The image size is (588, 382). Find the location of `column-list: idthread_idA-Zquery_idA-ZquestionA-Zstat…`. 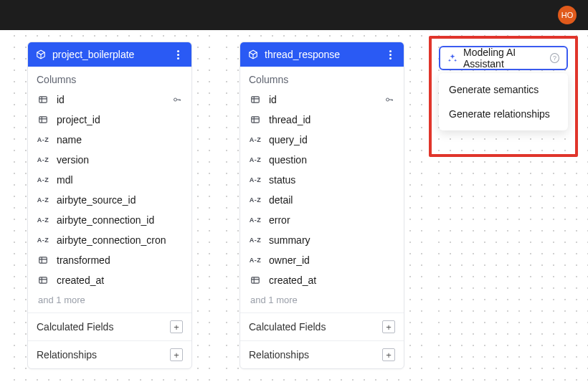

column-list: idthread_idA-Zquery_idA-ZquestionA-Zstat… is located at coordinates (322, 190).